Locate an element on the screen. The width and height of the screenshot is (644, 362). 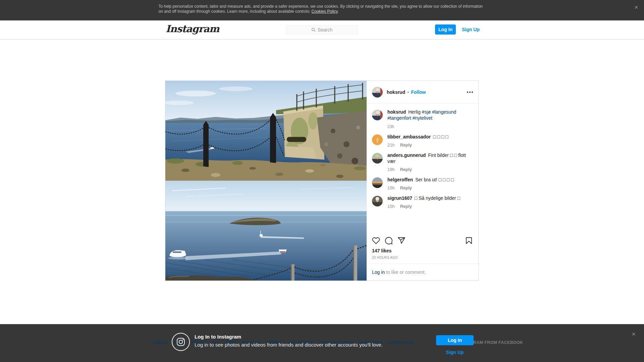
search-placeholder: Search is located at coordinates (325, 30).